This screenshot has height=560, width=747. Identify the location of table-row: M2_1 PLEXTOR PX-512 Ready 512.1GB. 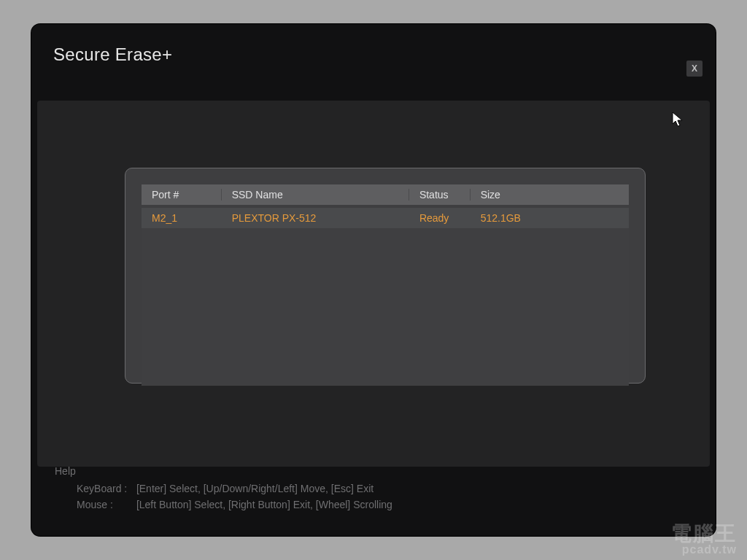
(385, 218).